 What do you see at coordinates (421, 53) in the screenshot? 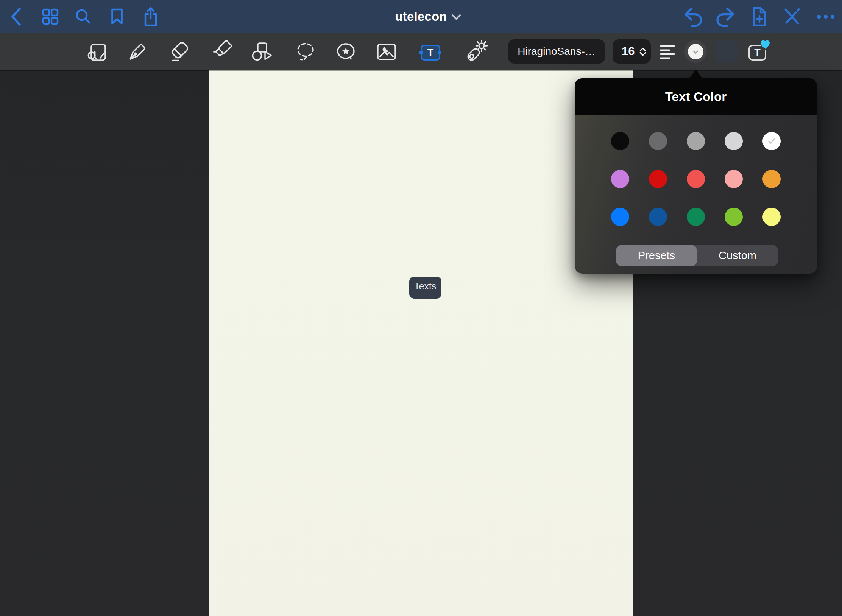
I see `text-tool-left-handle` at bounding box center [421, 53].